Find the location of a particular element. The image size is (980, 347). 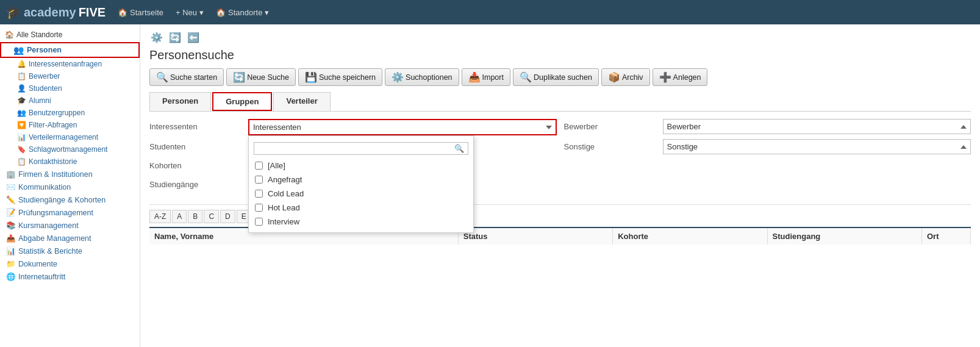

import-button: 📥 Import is located at coordinates (486, 77).